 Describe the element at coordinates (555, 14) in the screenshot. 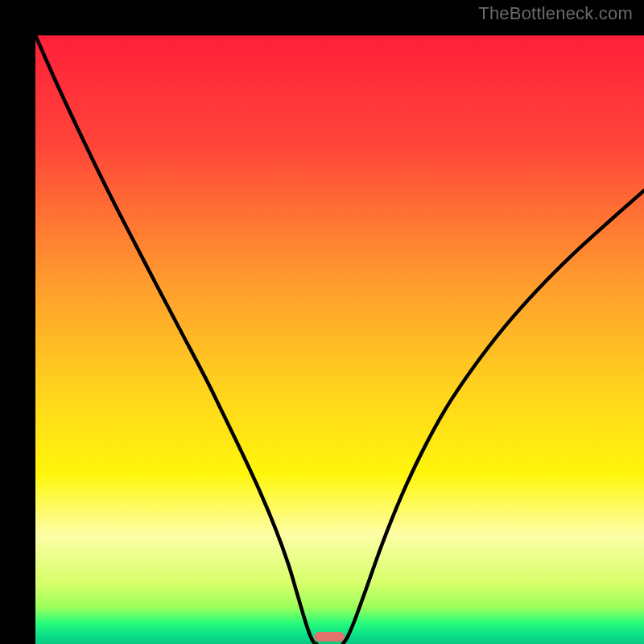

I see `attribution-label: TheBottleneck.com` at that location.